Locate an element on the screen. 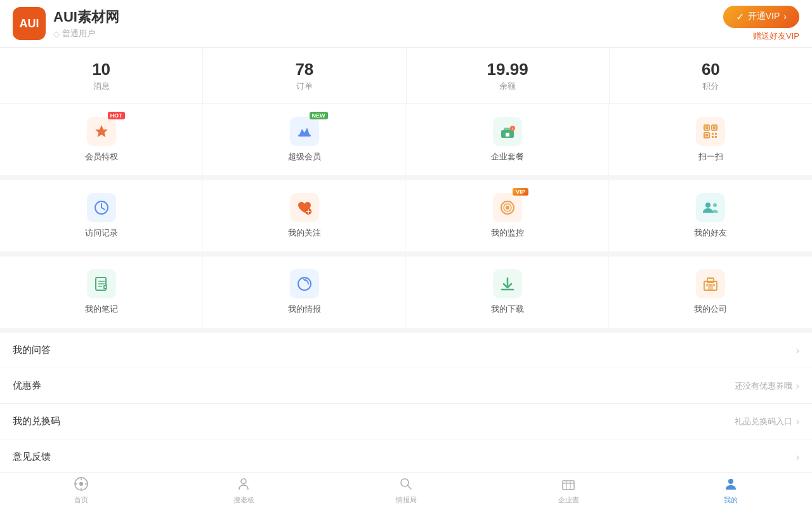  menu-item-company: 我的公司 is located at coordinates (710, 292).